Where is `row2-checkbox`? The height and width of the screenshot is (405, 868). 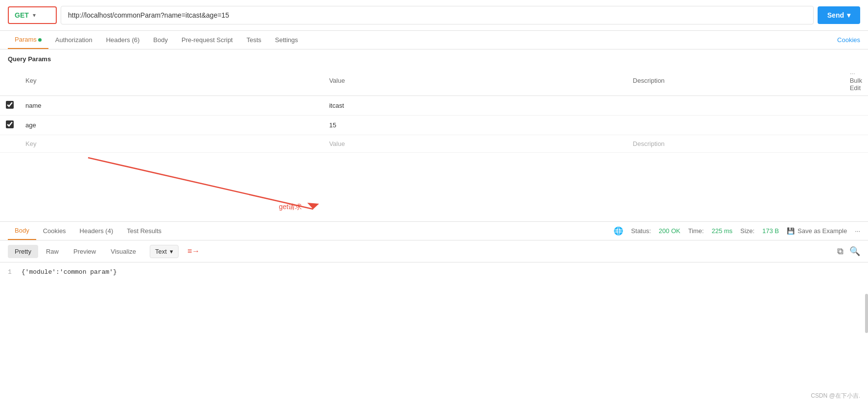
row2-checkbox is located at coordinates (10, 124).